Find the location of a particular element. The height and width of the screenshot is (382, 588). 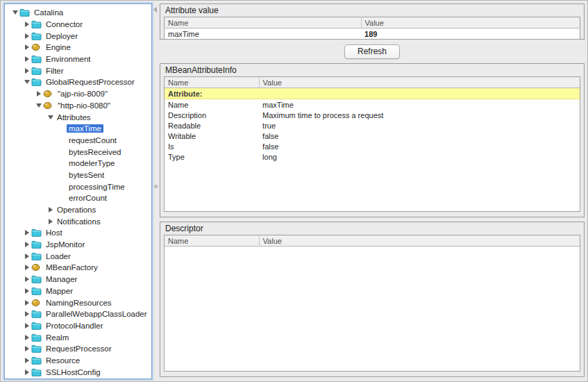

refresh-button: Refresh is located at coordinates (372, 51).